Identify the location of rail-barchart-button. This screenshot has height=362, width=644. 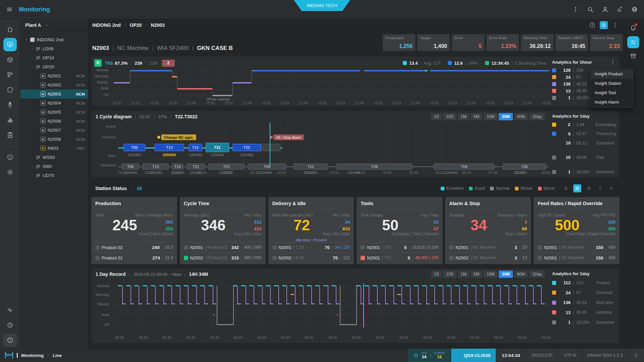
(10, 120).